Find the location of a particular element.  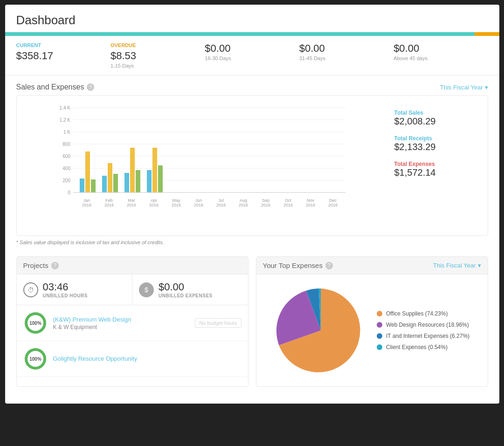

project-1-client: K & W Equipment is located at coordinates (121, 327).